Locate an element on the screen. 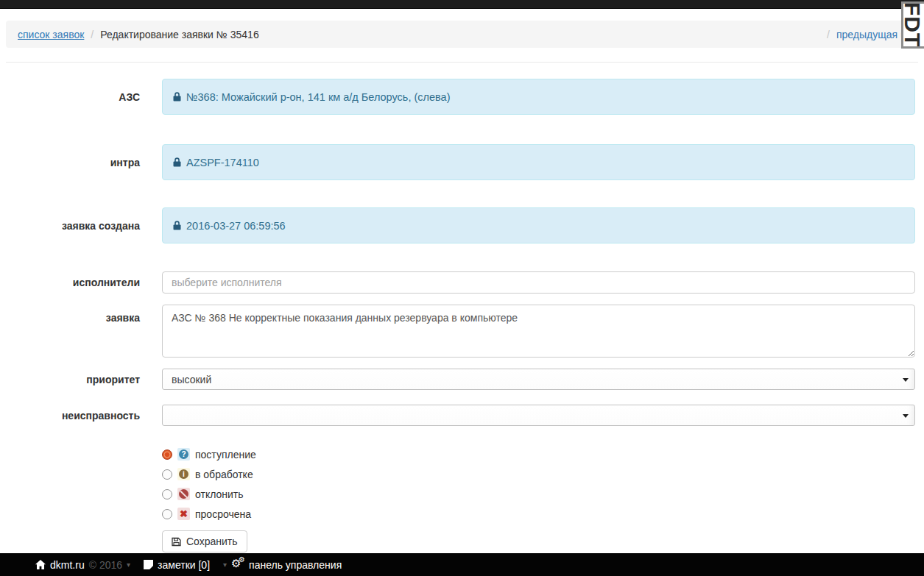 This screenshot has width=924, height=576. status-option-reject: отклонить is located at coordinates (543, 494).